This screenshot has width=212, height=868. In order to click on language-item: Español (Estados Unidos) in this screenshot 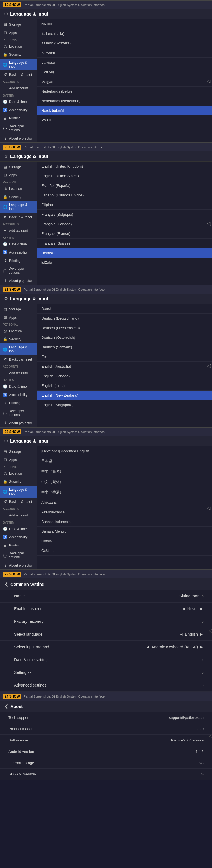, I will do `click(125, 195)`.